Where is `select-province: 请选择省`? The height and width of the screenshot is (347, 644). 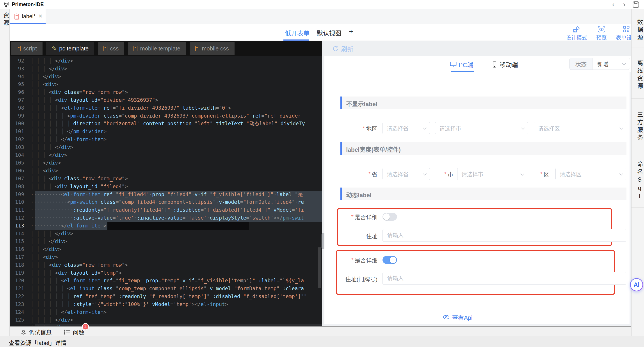 select-province: 请选择省 is located at coordinates (406, 128).